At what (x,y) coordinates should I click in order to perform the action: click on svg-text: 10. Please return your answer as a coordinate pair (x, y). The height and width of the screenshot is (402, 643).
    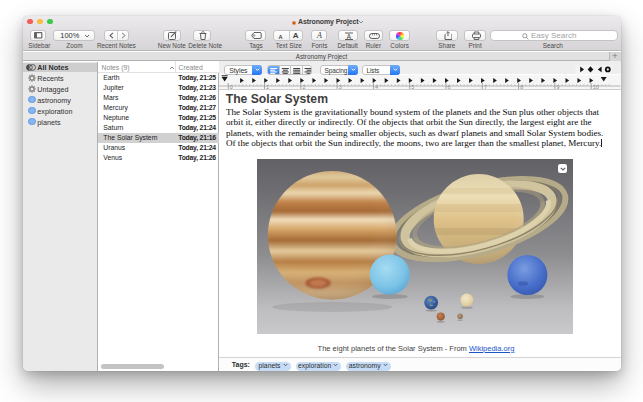
    Looking at the image, I should click on (596, 86).